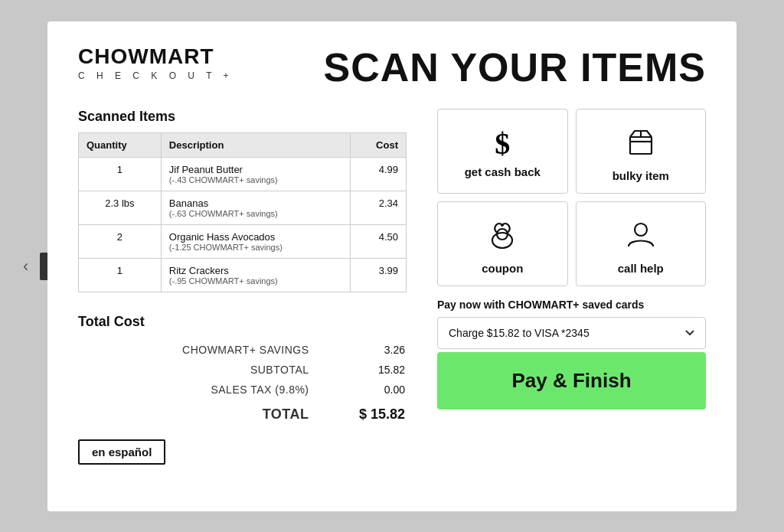 The image size is (784, 532). I want to click on logo-area: CHOWMART C H E C K O U T +, so click(156, 63).